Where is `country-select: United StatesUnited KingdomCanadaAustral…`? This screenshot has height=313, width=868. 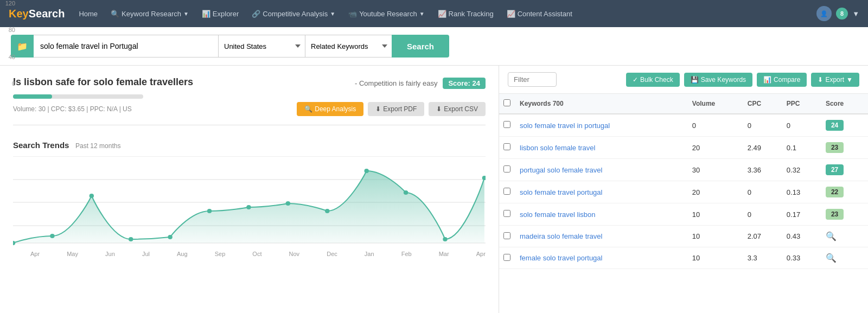 country-select: United StatesUnited KingdomCanadaAustral… is located at coordinates (261, 46).